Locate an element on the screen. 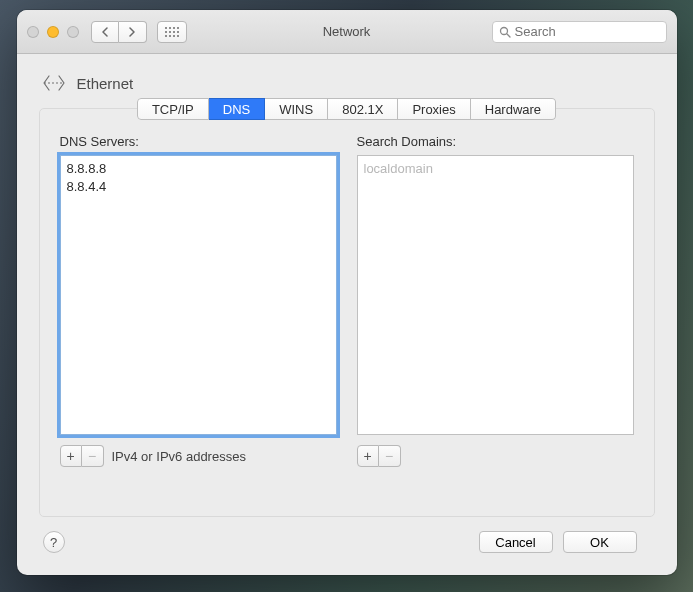  search-input is located at coordinates (588, 32).